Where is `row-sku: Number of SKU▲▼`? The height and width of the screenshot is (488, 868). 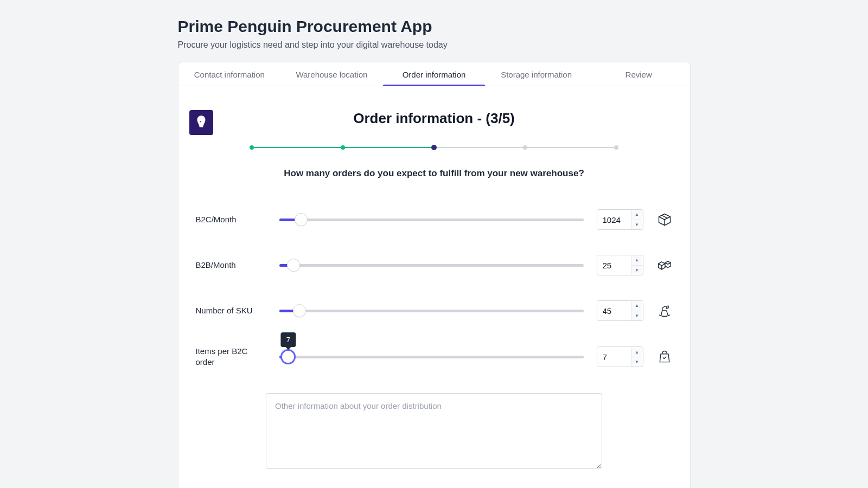 row-sku: Number of SKU▲▼ is located at coordinates (434, 311).